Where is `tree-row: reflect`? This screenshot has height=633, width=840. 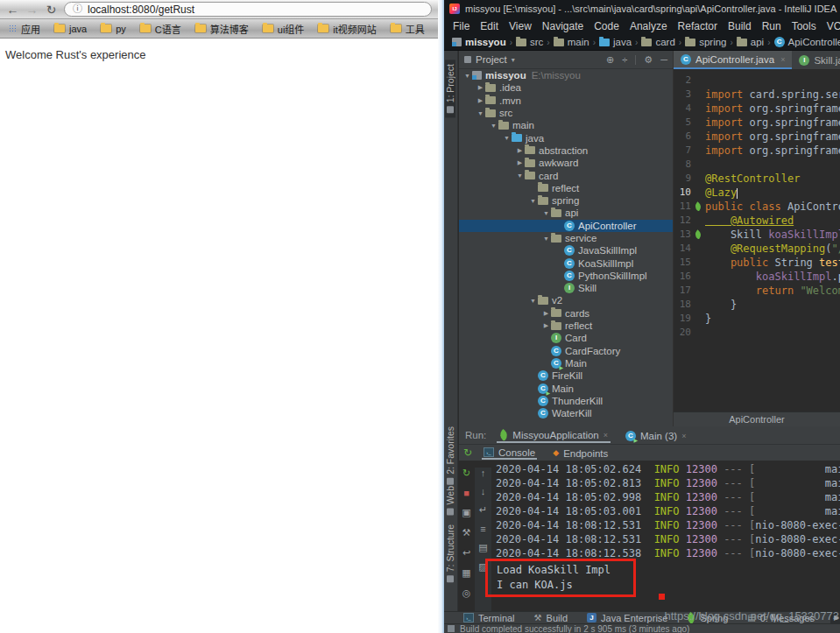
tree-row: reflect is located at coordinates (566, 188).